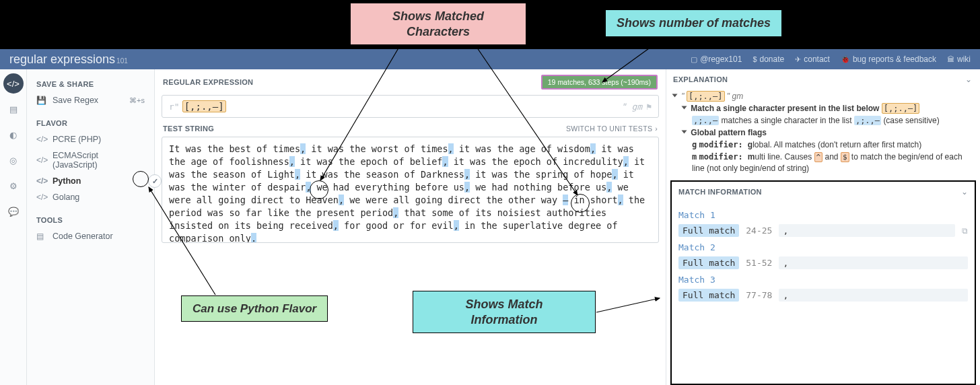 The width and height of the screenshot is (980, 385). What do you see at coordinates (90, 181) in the screenshot?
I see `flavor-python: </> Python ✓` at bounding box center [90, 181].